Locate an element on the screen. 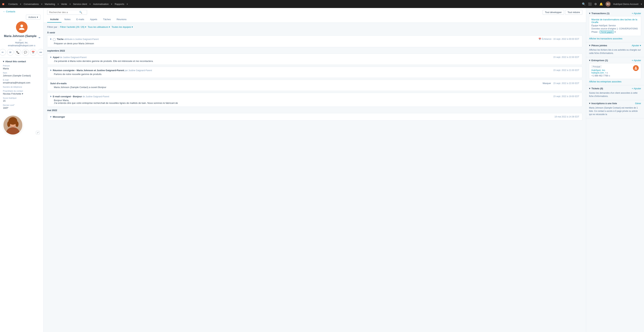 Image resolution: width=644 pixels, height=332 pixels. phone-label: Numéro de téléphone is located at coordinates (22, 87).